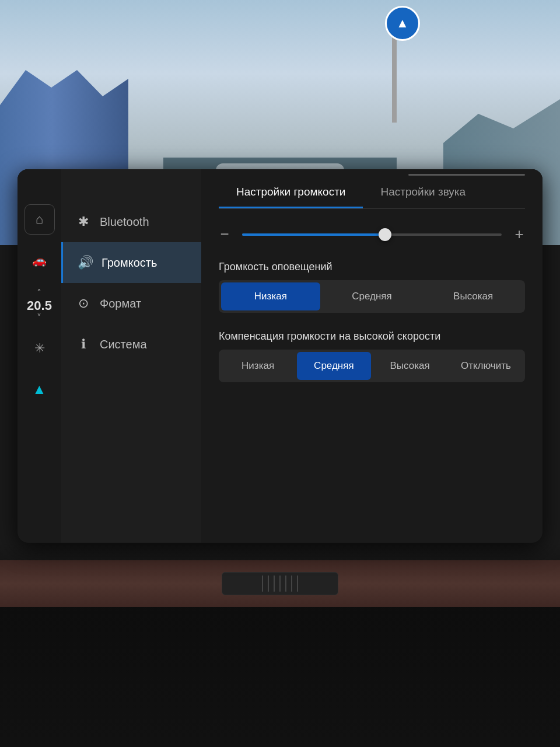 Image resolution: width=560 pixels, height=747 pixels. I want to click on temp-up-button: ˄, so click(39, 294).